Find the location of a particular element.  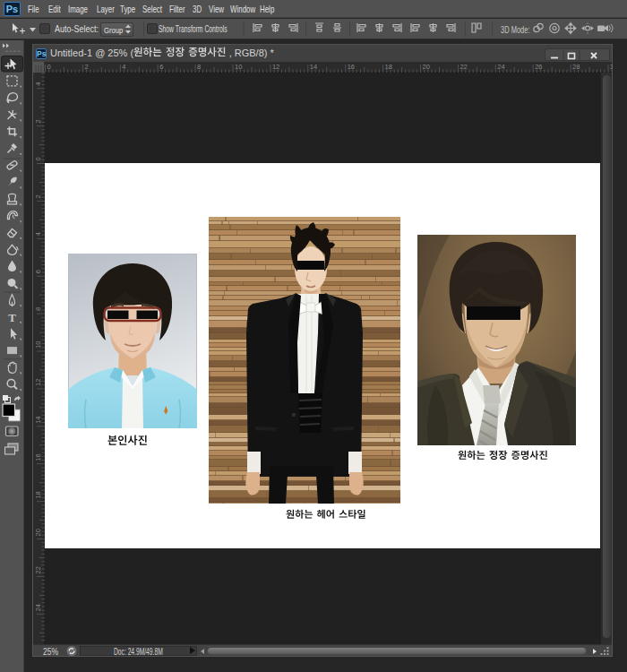

svg-text: 28 is located at coordinates (576, 66).